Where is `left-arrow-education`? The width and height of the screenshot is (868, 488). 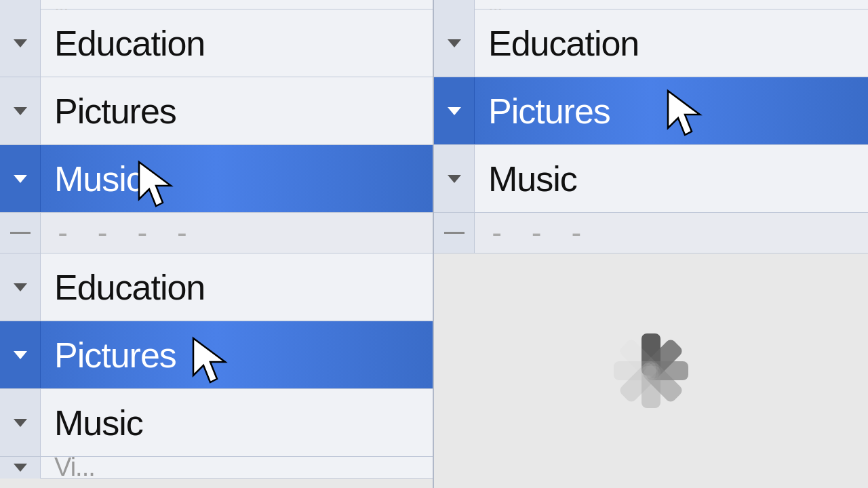
left-arrow-education is located at coordinates (20, 43).